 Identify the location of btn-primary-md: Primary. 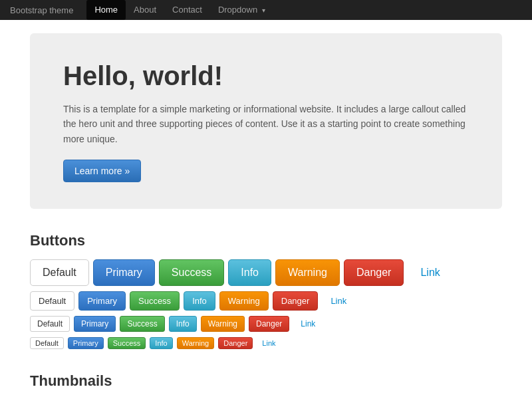
(102, 301).